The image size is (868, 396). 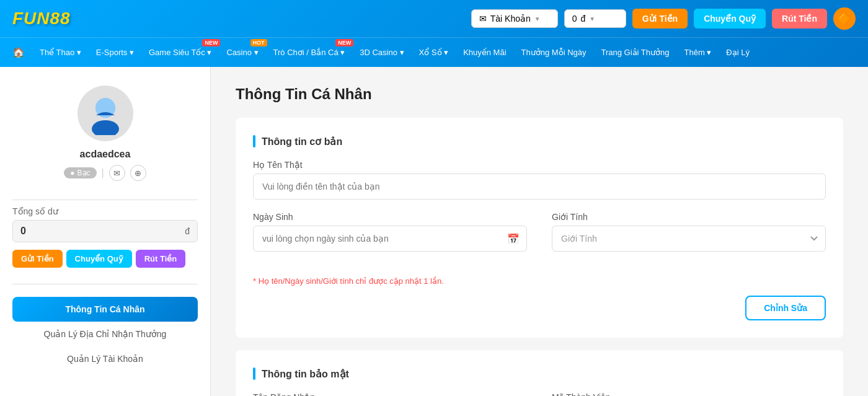 I want to click on balance-label: Tổng số dư, so click(x=35, y=211).